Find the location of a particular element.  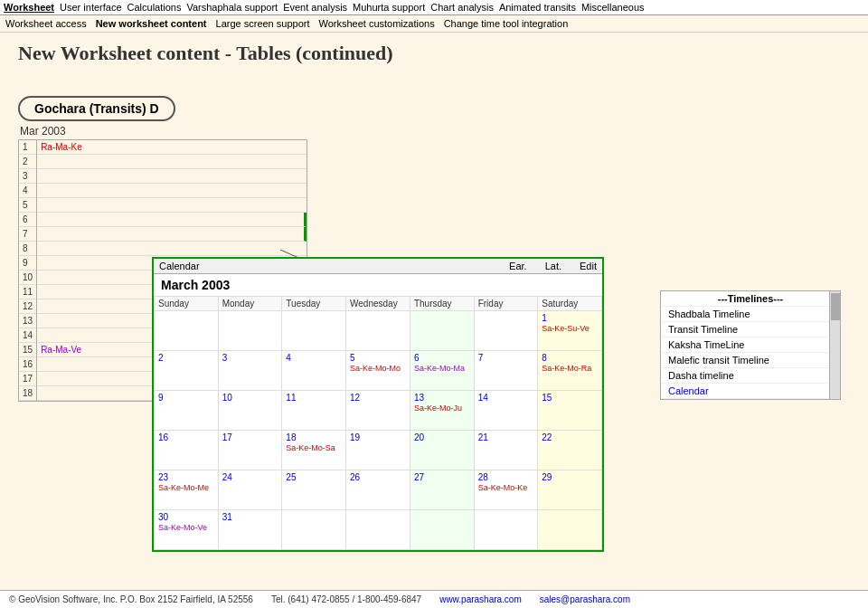

cell-1: Ra-Ma-Ke is located at coordinates (172, 147).